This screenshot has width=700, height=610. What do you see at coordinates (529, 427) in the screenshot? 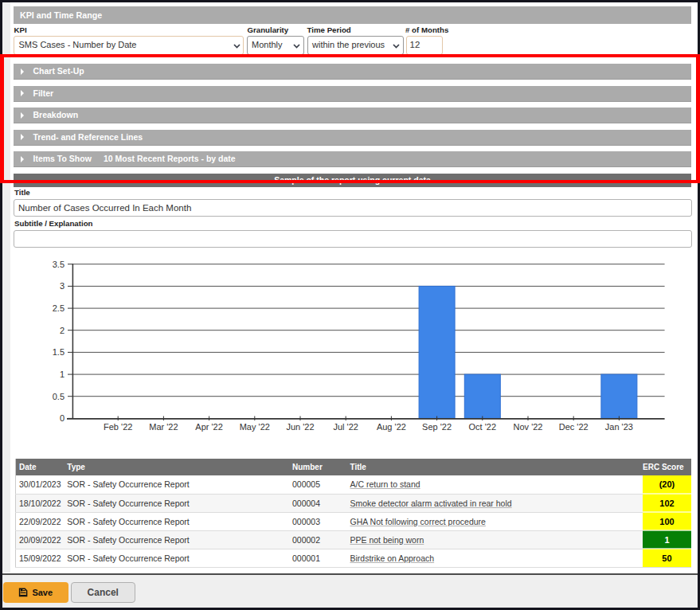
I see `svg-text: Nov '22` at bounding box center [529, 427].